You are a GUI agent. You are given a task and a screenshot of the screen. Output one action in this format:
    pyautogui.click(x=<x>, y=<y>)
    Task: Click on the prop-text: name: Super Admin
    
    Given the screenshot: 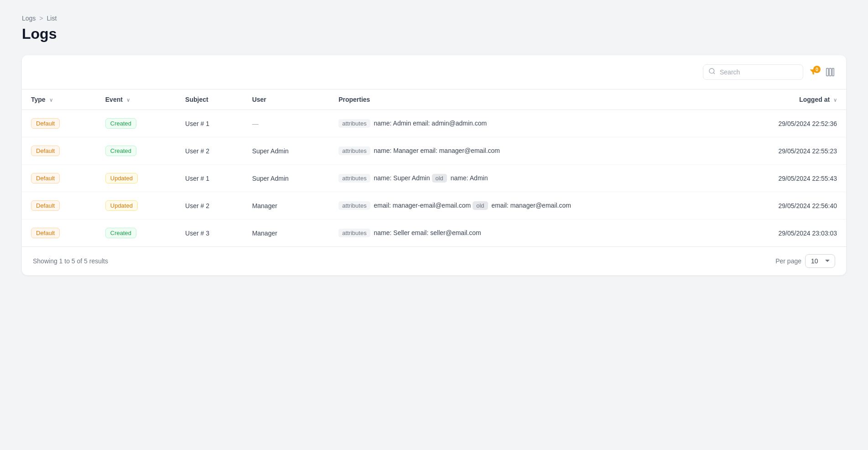 What is the action you would take?
    pyautogui.click(x=401, y=178)
    